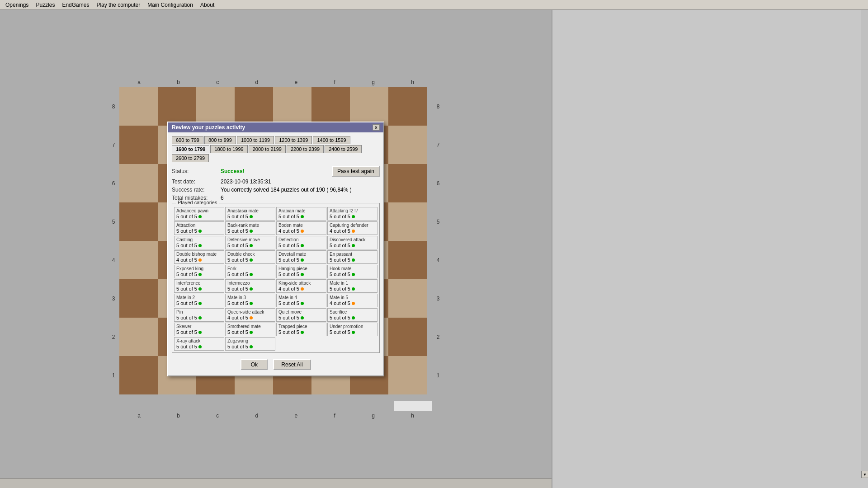 The image size is (868, 488). Describe the element at coordinates (199, 243) in the screenshot. I see `category-item-8: Castling 5 out of 5` at that location.